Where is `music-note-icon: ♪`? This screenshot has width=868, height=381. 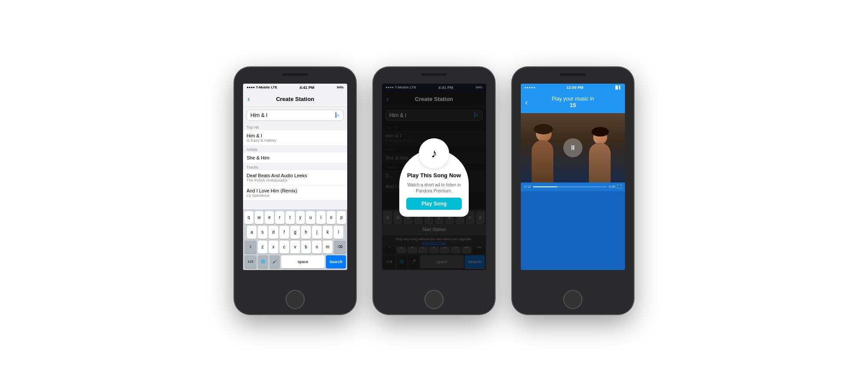 music-note-icon: ♪ is located at coordinates (434, 153).